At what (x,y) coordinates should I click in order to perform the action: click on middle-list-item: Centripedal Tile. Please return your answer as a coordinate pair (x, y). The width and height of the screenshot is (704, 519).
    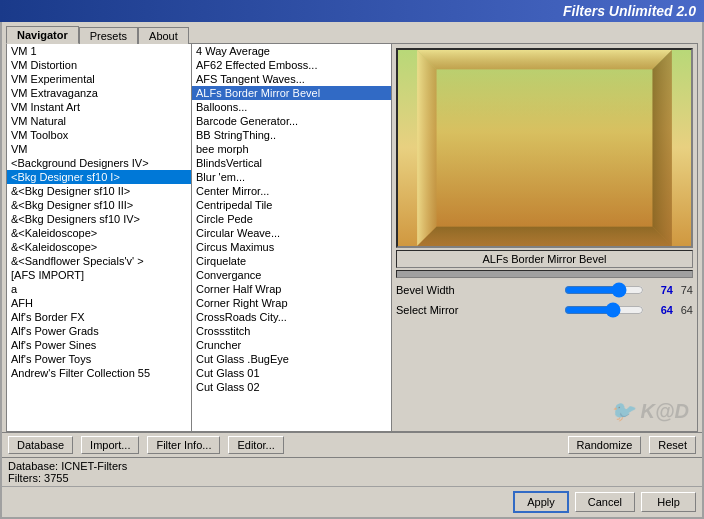
    Looking at the image, I should click on (292, 205).